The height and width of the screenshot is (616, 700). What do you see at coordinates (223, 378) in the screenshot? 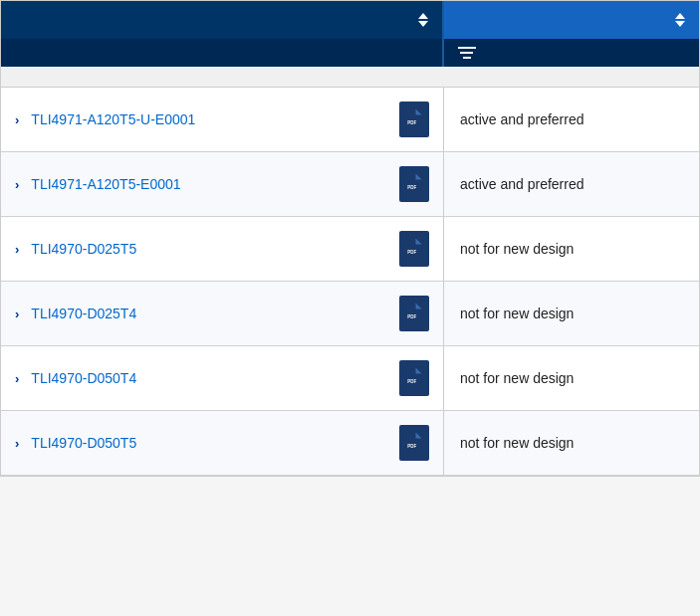
I see `product-cell: ›TLI4970-D050T4 PDF` at bounding box center [223, 378].